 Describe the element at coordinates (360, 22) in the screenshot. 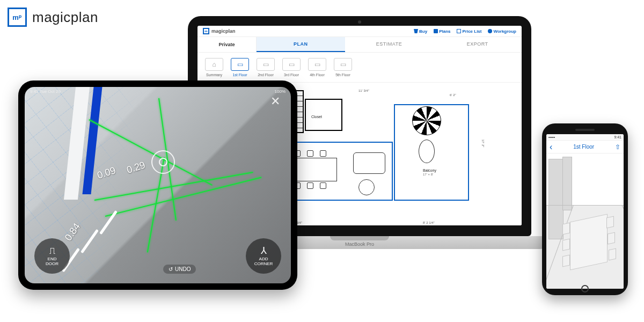

I see `laptop-camera-icon` at that location.